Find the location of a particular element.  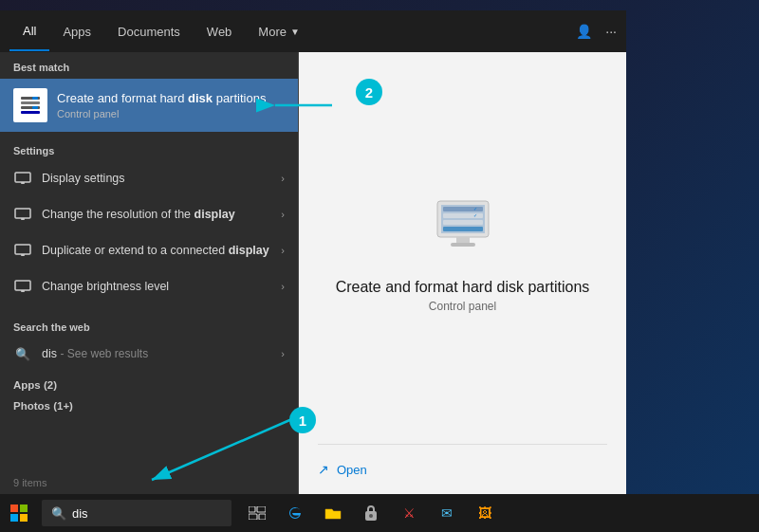

chevron-right-icon: › is located at coordinates (283, 178).